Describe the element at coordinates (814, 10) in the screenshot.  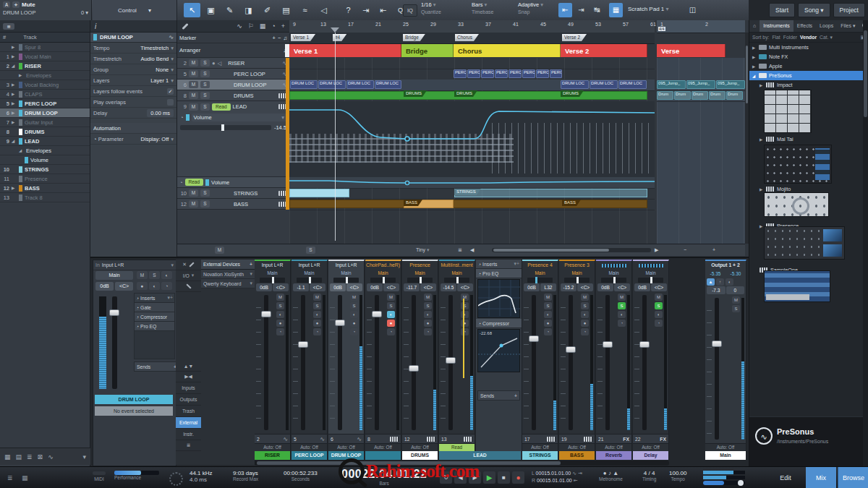
I see `song-page-button: Song ▾` at that location.